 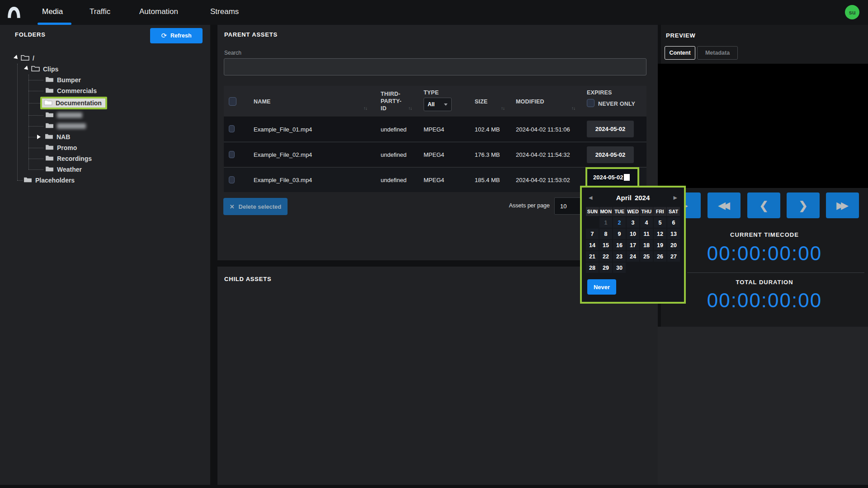 I want to click on chevron-left-icon: ❮, so click(x=764, y=206).